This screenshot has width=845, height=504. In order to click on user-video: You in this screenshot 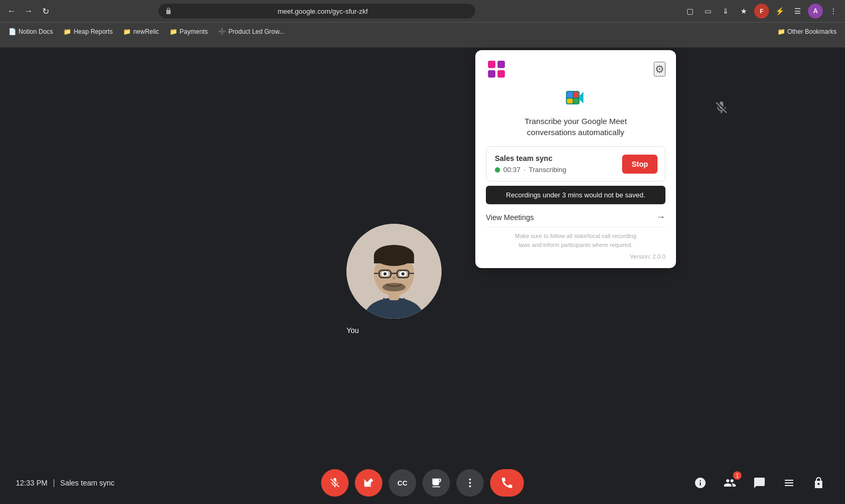, I will do `click(394, 271)`.